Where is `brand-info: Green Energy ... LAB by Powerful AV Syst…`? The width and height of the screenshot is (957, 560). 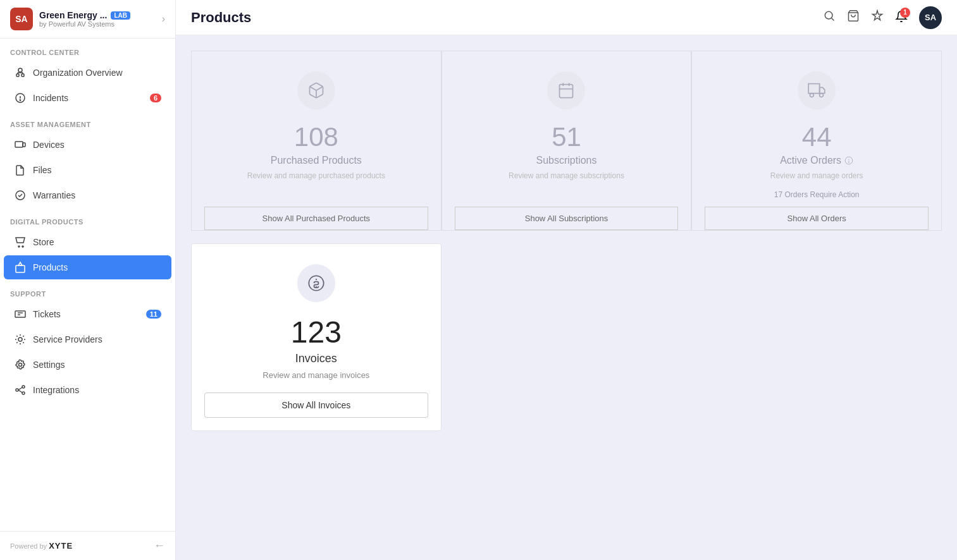 brand-info: Green Energy ... LAB by Powerful AV Syst… is located at coordinates (97, 19).